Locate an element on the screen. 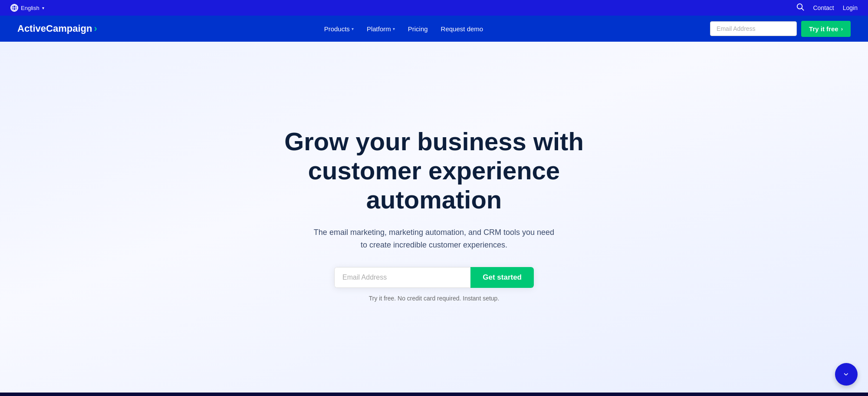  nav-request-demo-label: Request demo is located at coordinates (462, 29).